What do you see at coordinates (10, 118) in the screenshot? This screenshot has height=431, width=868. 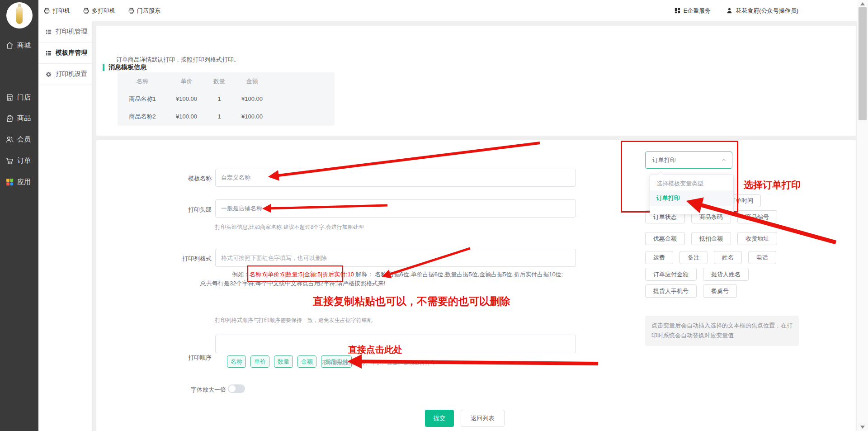 I see `shopping-bag-icon` at bounding box center [10, 118].